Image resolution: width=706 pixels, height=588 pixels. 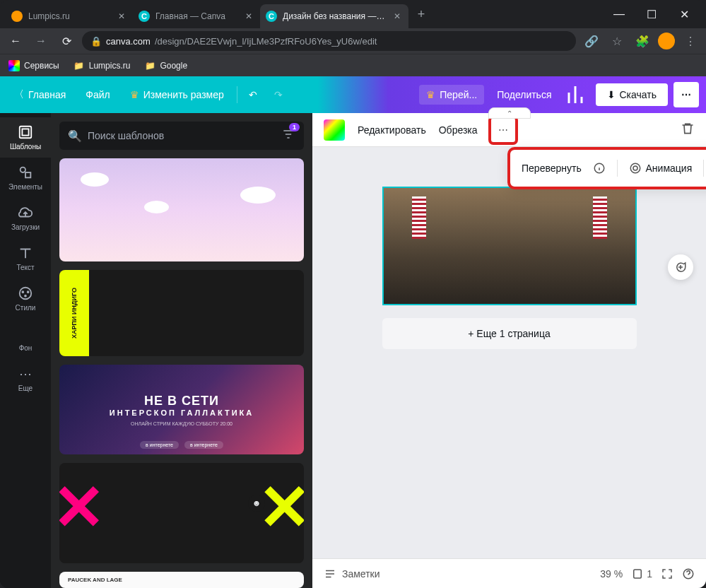 I want to click on share-button: 🔗, so click(x=592, y=41).